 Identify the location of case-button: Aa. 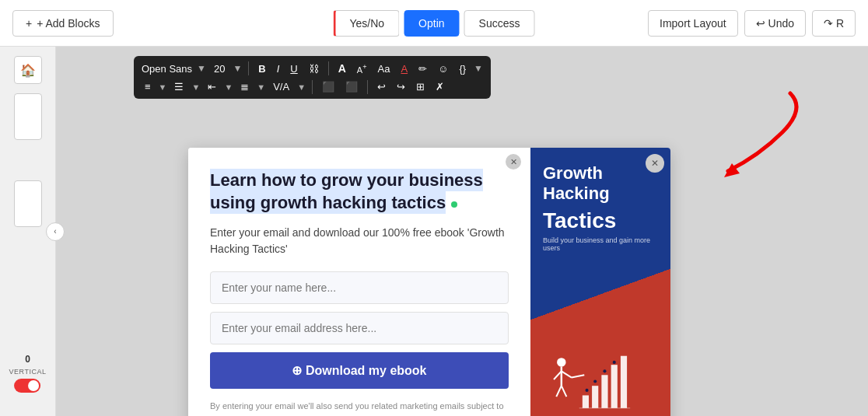
(384, 68).